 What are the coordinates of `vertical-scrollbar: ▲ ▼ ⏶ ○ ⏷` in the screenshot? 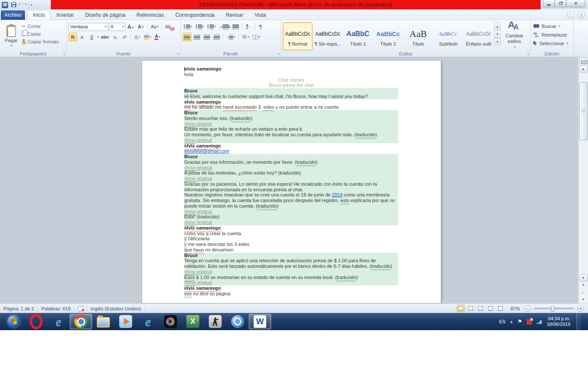 It's located at (583, 181).